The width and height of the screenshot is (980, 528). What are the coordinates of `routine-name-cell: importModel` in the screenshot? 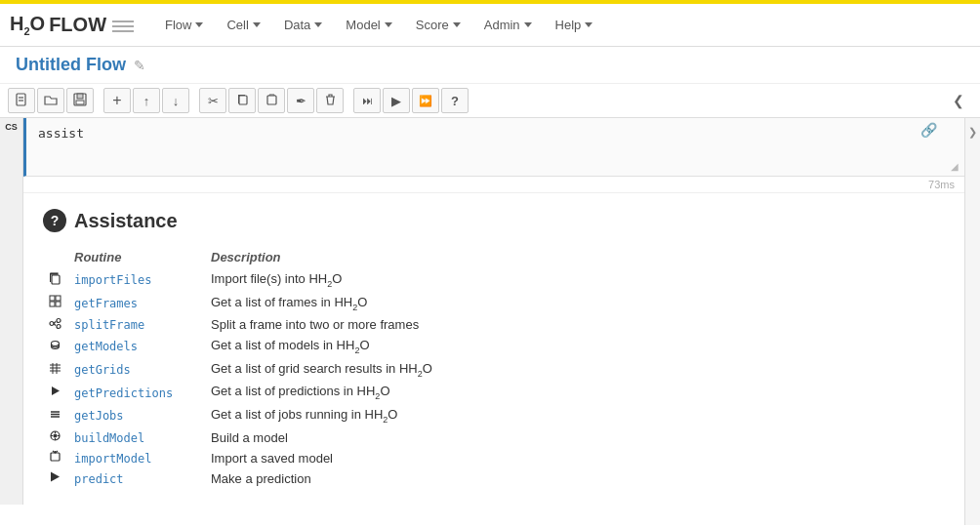 It's located at (135, 459).